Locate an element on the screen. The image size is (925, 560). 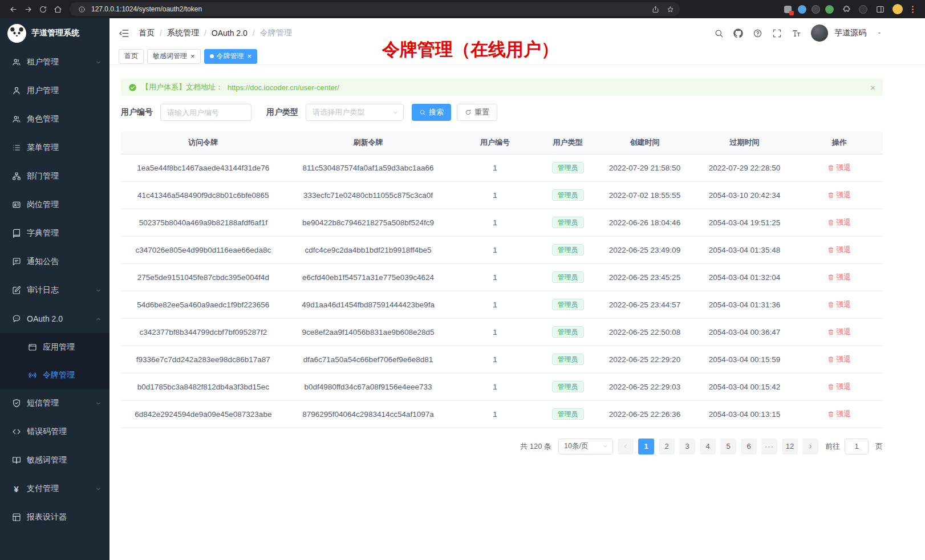
user-id-input is located at coordinates (206, 112).